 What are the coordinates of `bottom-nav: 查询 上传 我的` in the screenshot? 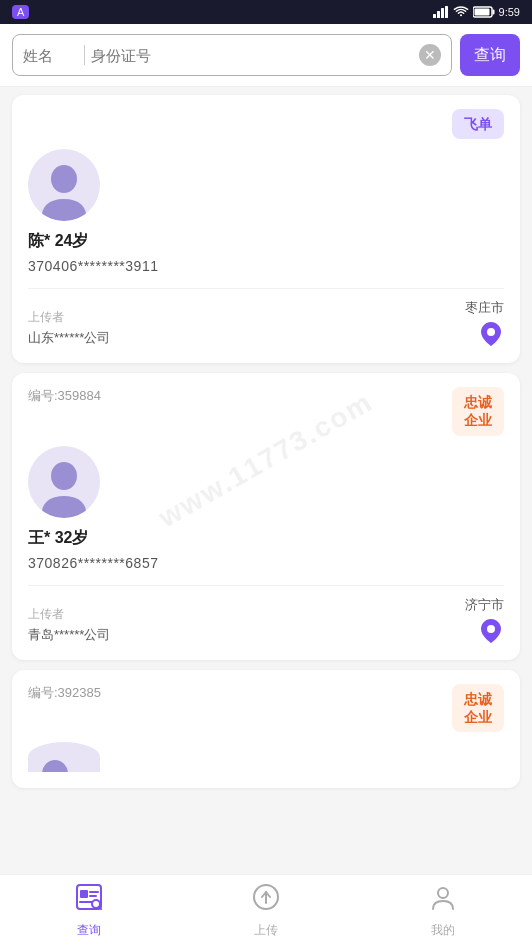 It's located at (266, 910).